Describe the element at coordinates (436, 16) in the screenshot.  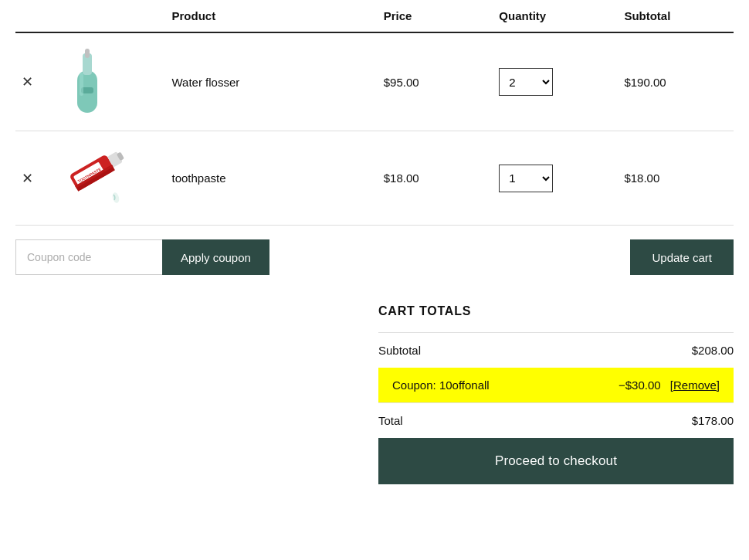
I see `col-header-price: Price` at that location.